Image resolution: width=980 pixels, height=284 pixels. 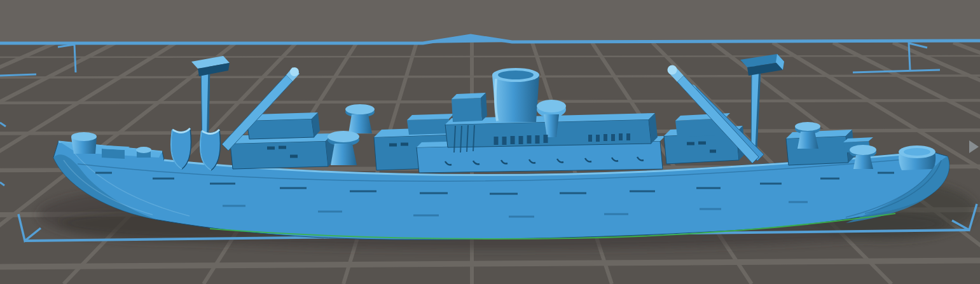 I want to click on funnel-opening, so click(x=516, y=75).